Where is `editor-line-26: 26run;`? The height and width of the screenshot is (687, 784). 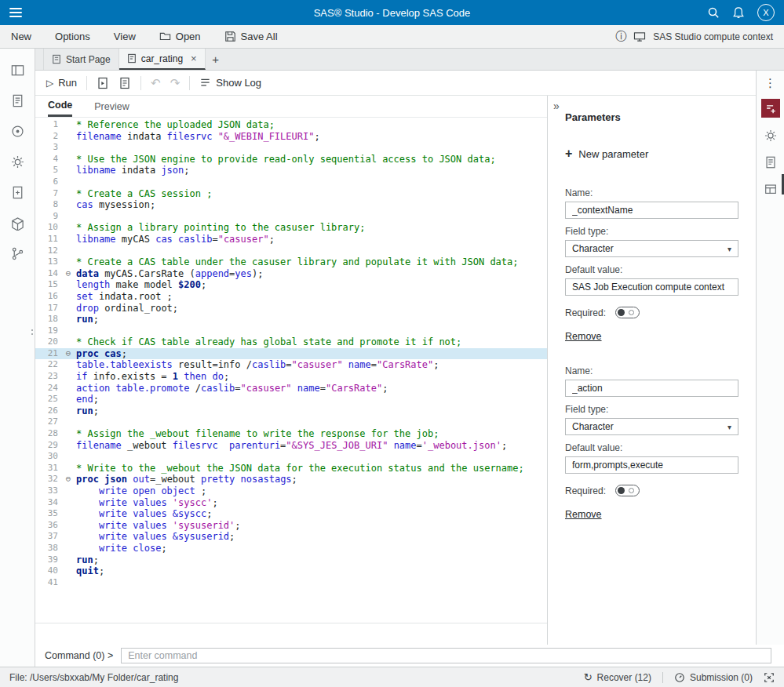 editor-line-26: 26run; is located at coordinates (291, 411).